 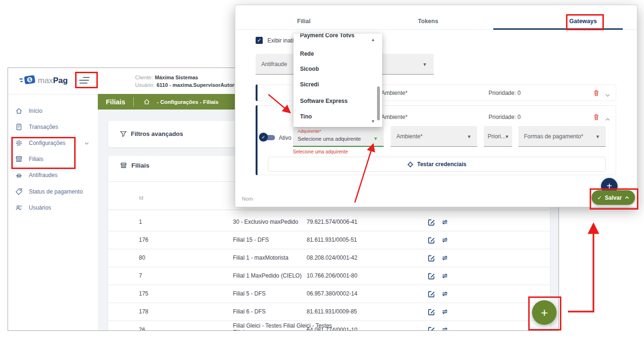 I want to click on check-icon: ✓, so click(x=600, y=198).